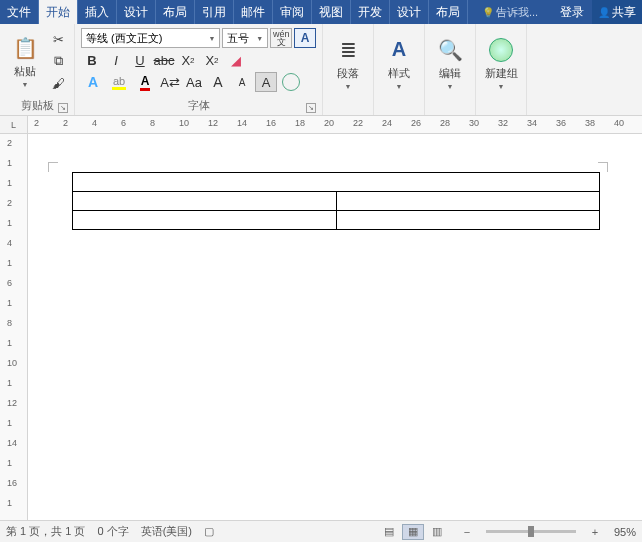 Image resolution: width=642 pixels, height=542 pixels. Describe the element at coordinates (20, 12) in the screenshot. I see `tab-file: 文件` at that location.